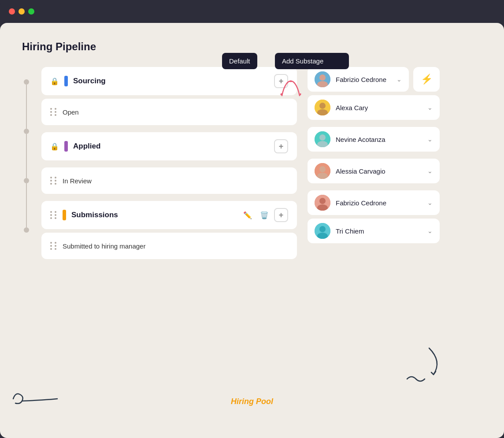 The image size is (504, 438). I want to click on maximize-button, so click(31, 11).